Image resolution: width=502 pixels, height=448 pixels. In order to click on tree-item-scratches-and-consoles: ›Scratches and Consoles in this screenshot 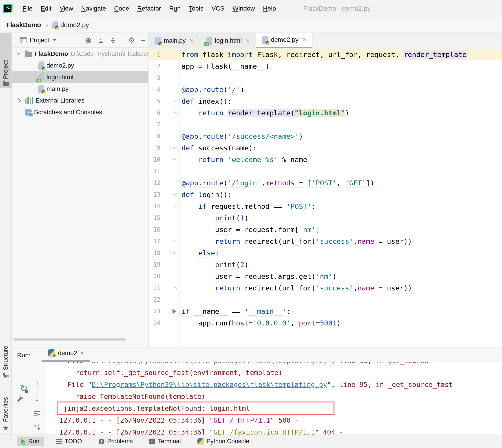, I will do `click(80, 112)`.